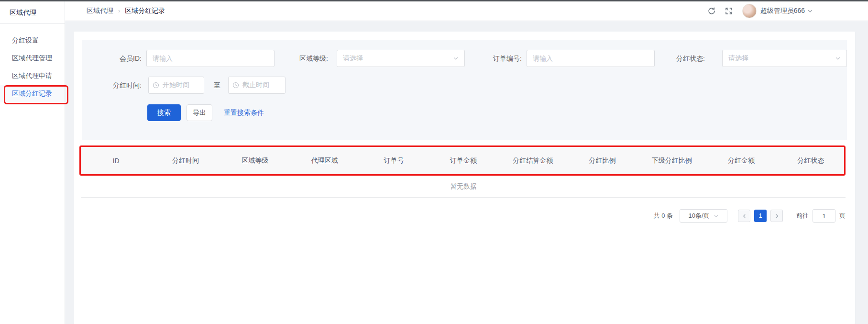  I want to click on topbar-tools: 超级管理员666, so click(756, 11).